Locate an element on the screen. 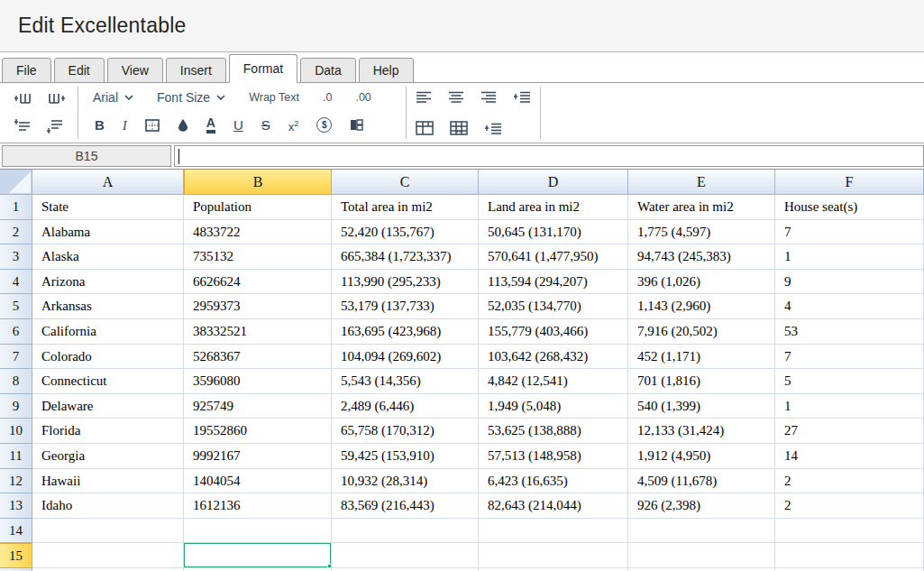 The image size is (924, 571). cell-C2: 52,420 (135,767) is located at coordinates (406, 233).